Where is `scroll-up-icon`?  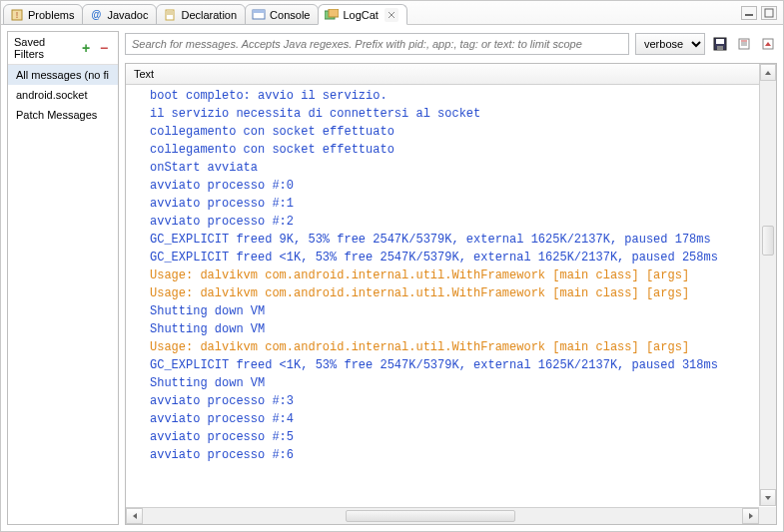
scroll-up-icon is located at coordinates (768, 72).